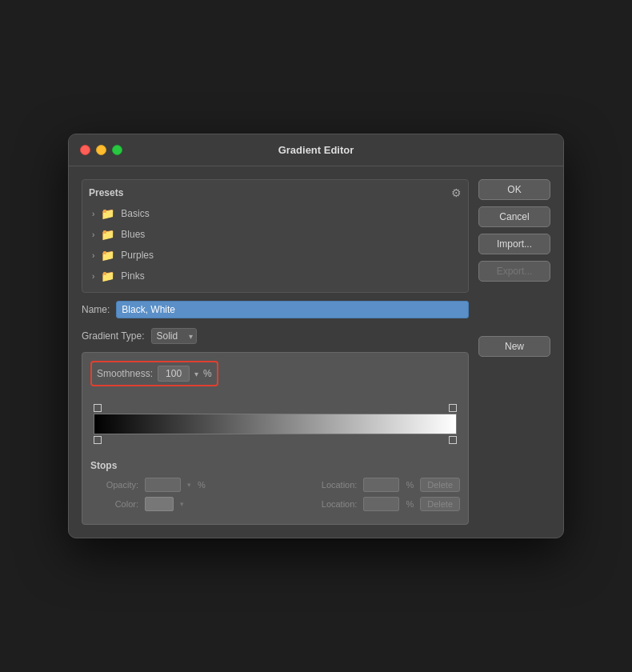 The image size is (632, 672). I want to click on smoothness-arrow-icon: ▾, so click(197, 374).